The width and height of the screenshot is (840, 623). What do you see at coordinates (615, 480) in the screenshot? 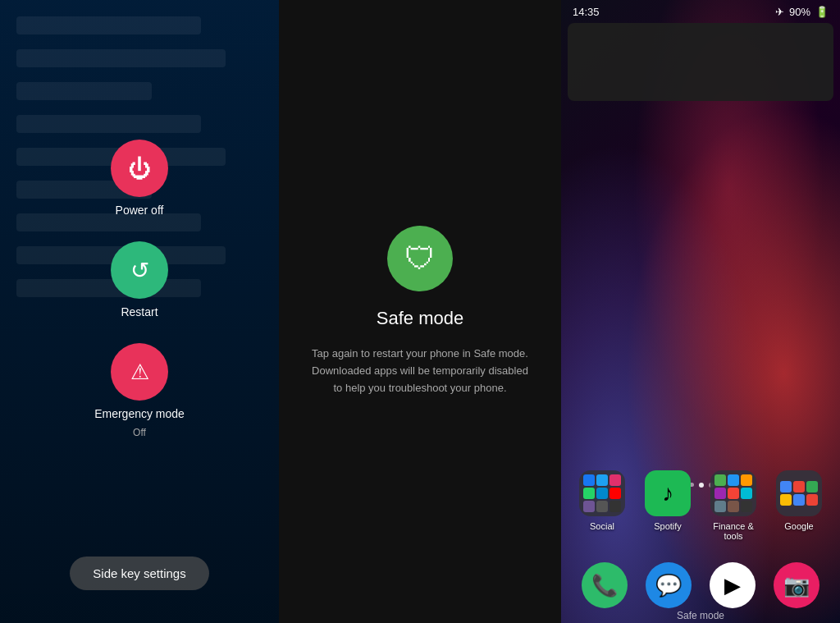
I see `ig-dot` at bounding box center [615, 480].